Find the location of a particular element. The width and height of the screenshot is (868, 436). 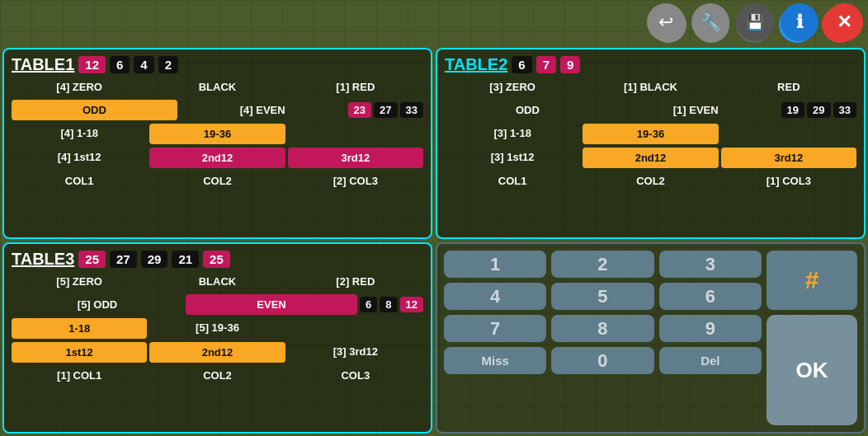

key-9: 9 is located at coordinates (710, 328).